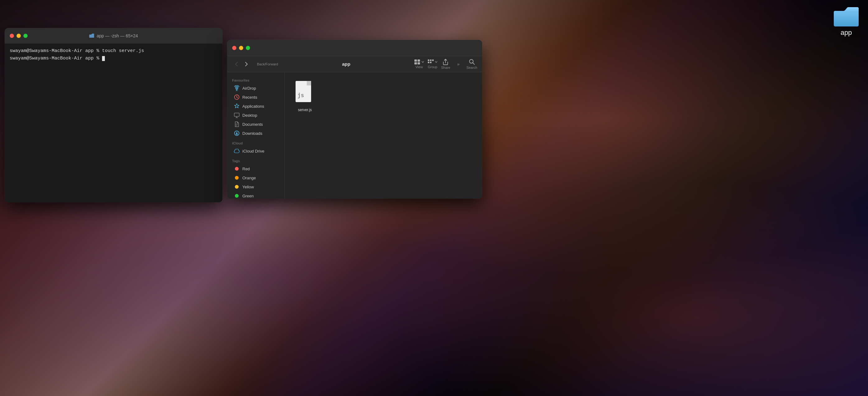 The height and width of the screenshot is (396, 868). I want to click on yellow-tag-icon, so click(237, 187).